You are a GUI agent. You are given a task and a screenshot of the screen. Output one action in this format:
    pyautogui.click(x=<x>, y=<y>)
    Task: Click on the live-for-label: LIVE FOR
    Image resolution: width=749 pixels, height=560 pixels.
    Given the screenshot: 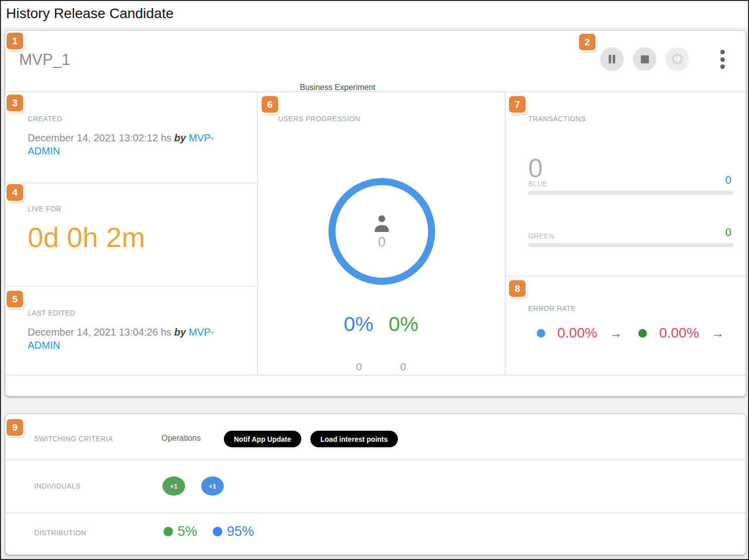 What is the action you would take?
    pyautogui.click(x=44, y=209)
    